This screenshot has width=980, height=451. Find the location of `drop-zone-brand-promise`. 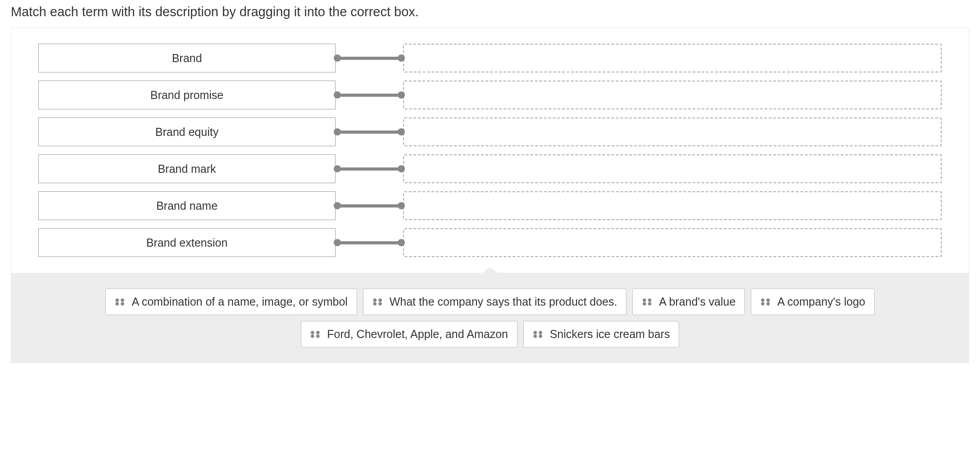

drop-zone-brand-promise is located at coordinates (672, 95).